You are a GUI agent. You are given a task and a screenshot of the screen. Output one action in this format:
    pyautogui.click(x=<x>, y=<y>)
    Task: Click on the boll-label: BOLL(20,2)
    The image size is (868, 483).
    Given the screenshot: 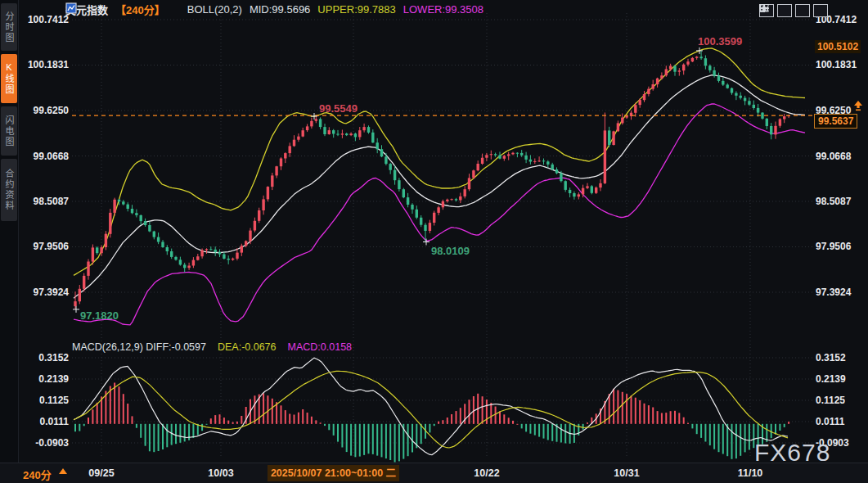 What is the action you would take?
    pyautogui.click(x=214, y=10)
    